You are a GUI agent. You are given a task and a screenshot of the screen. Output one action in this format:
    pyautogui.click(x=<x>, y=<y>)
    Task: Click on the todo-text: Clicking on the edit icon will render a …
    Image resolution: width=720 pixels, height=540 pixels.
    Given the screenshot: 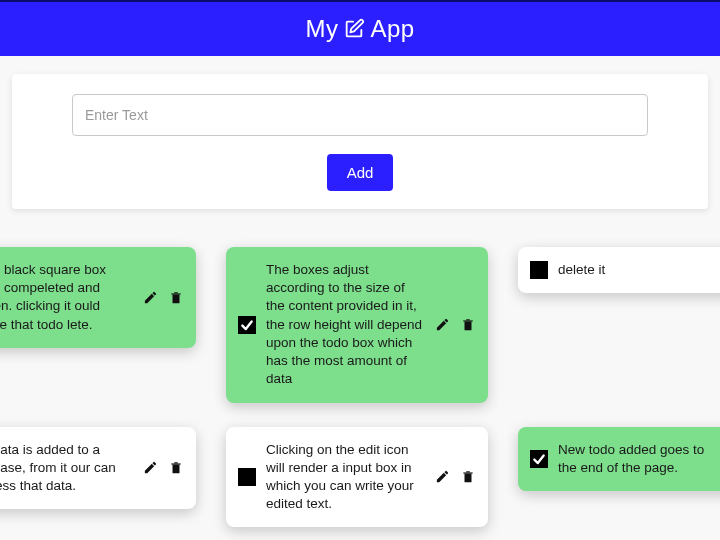 What is the action you would take?
    pyautogui.click(x=345, y=478)
    